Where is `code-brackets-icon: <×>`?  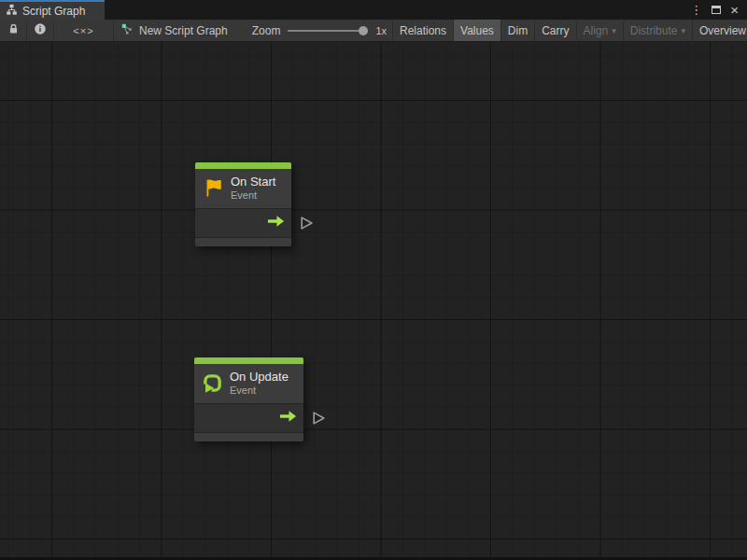
code-brackets-icon: <×> is located at coordinates (83, 31).